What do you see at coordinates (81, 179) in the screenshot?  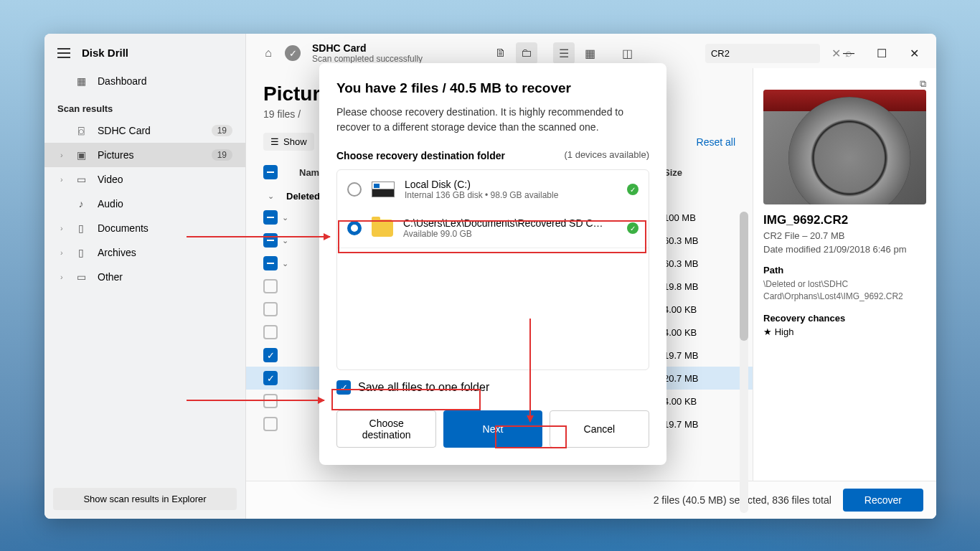 I see `video-icon: ▭` at bounding box center [81, 179].